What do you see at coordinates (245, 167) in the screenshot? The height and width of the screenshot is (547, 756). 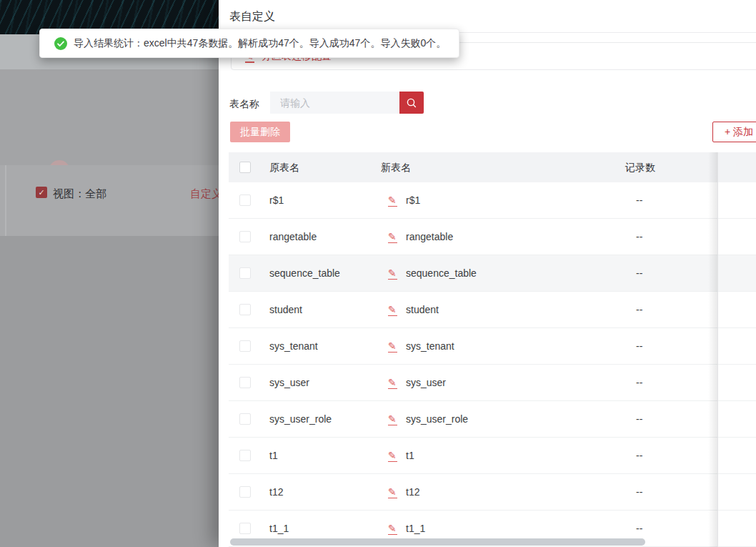 I see `select-all-checkbox` at bounding box center [245, 167].